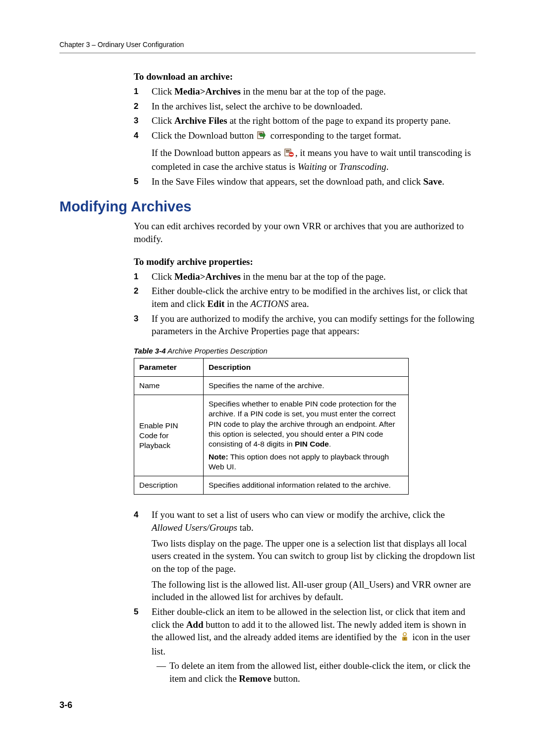  Describe the element at coordinates (271, 436) in the screenshot. I see `table-row: Enable PIN Code for Playback Specifies w…` at that location.